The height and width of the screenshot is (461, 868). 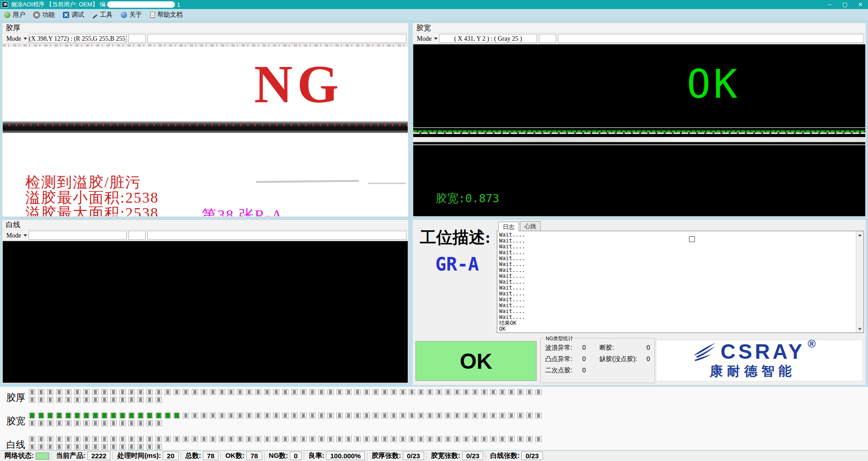 I want to click on log-scrollbar, so click(x=860, y=282).